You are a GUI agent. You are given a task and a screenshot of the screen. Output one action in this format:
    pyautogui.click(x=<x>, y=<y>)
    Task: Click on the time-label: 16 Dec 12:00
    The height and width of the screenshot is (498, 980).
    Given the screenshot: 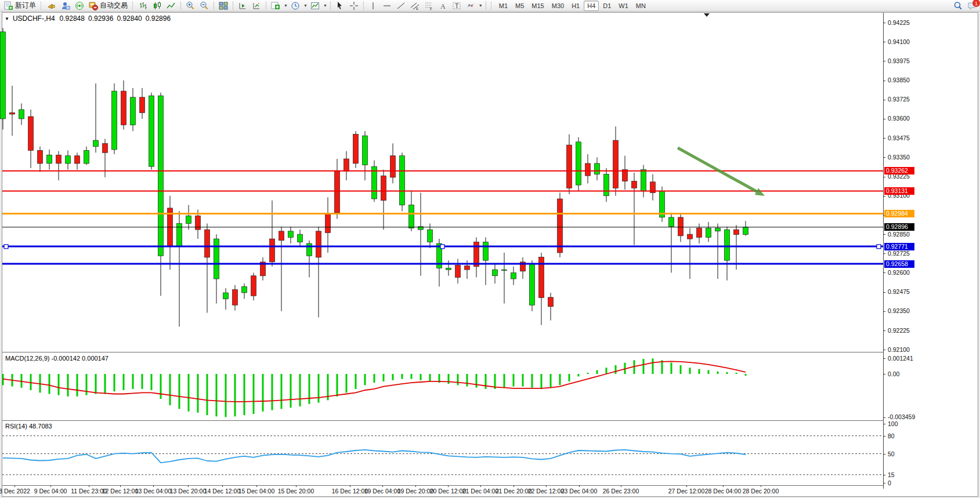 What is the action you would take?
    pyautogui.click(x=350, y=491)
    